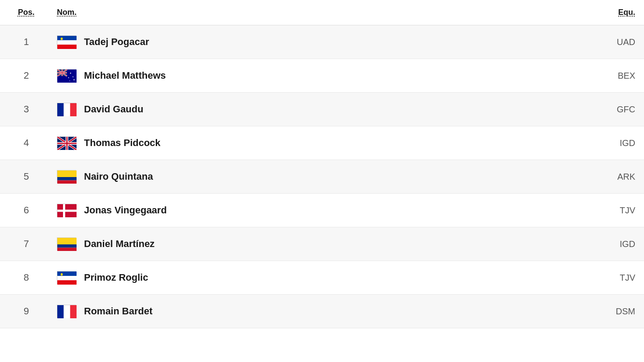 The height and width of the screenshot is (362, 644). Describe the element at coordinates (322, 143) in the screenshot. I see `name-cell: Thomas Pidcock` at that location.